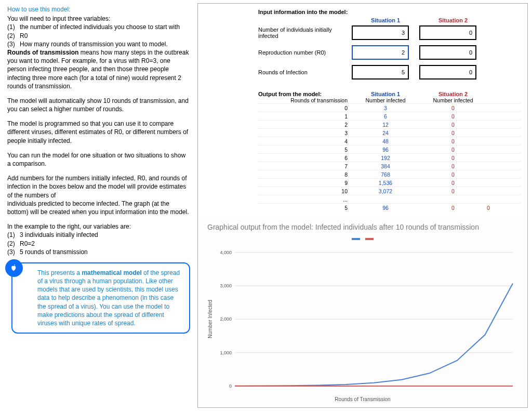  Describe the element at coordinates (385, 158) in the screenshot. I see `cell-sit1: 192` at that location.